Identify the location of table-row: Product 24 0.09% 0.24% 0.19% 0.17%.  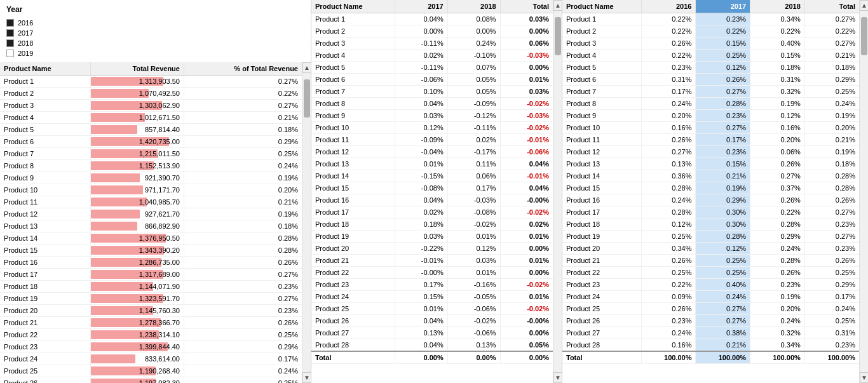
(710, 297).